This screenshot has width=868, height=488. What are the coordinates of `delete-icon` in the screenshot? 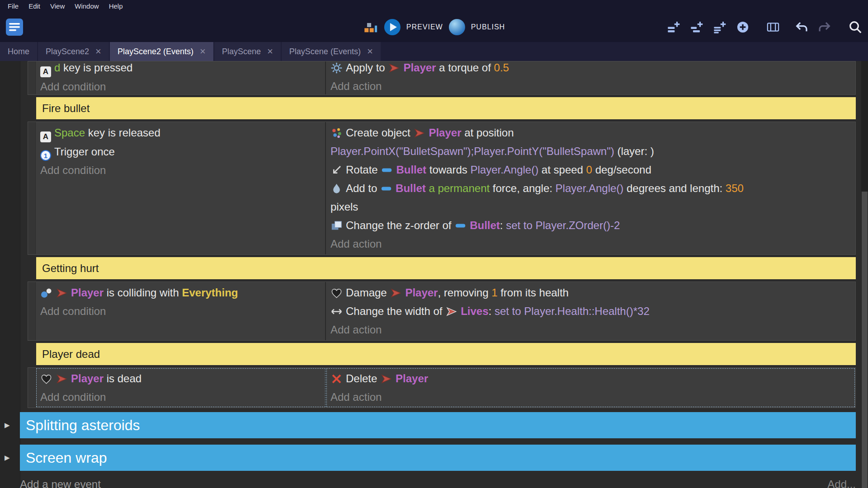 It's located at (336, 379).